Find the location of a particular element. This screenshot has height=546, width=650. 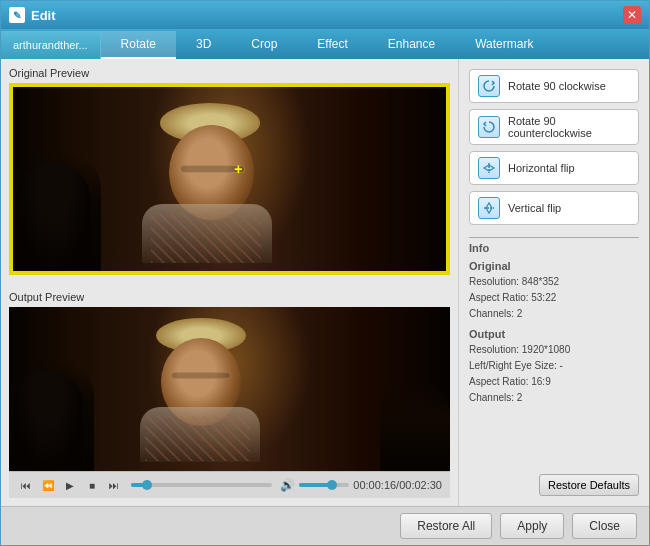

progress-bar is located at coordinates (202, 485).